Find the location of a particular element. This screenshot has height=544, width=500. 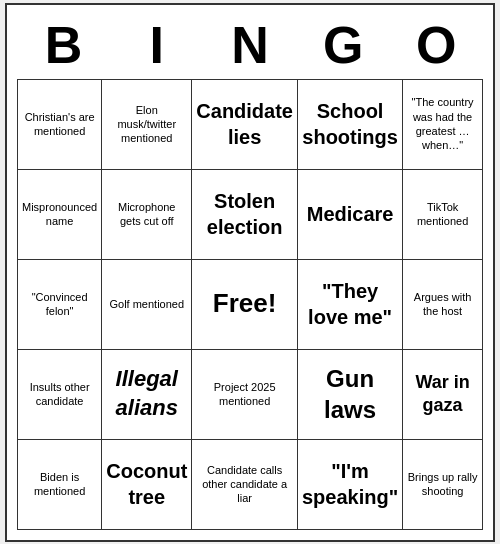

letter-g: G is located at coordinates (343, 45).